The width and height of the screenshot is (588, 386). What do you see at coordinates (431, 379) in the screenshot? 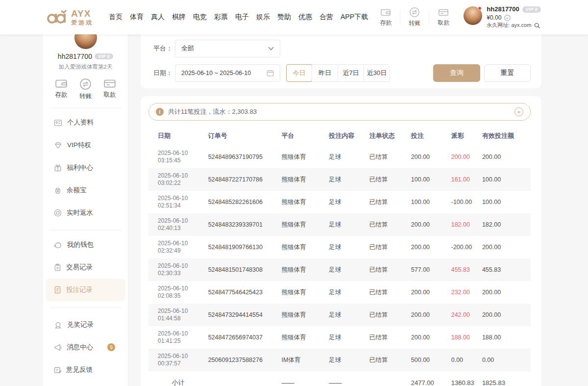
I see `subtotal-bet: 2477.00` at bounding box center [431, 379].